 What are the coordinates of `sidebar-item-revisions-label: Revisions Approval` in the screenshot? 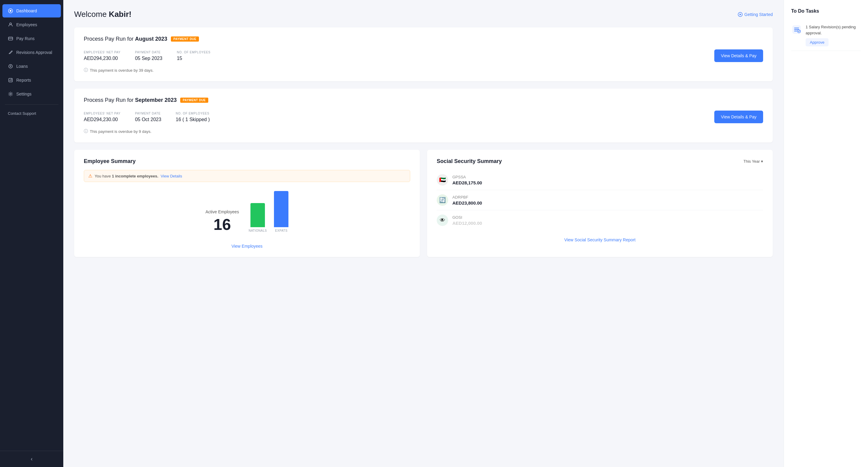 It's located at (34, 53).